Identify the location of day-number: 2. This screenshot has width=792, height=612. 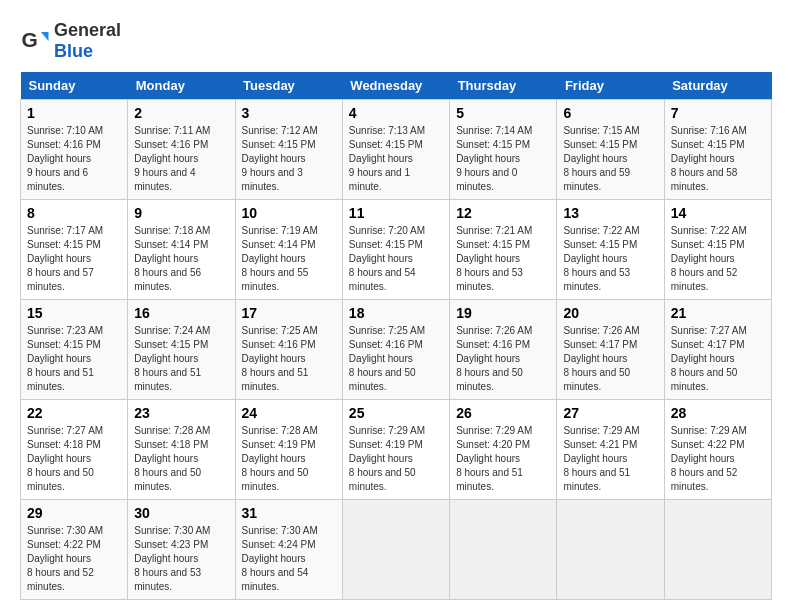
(181, 113).